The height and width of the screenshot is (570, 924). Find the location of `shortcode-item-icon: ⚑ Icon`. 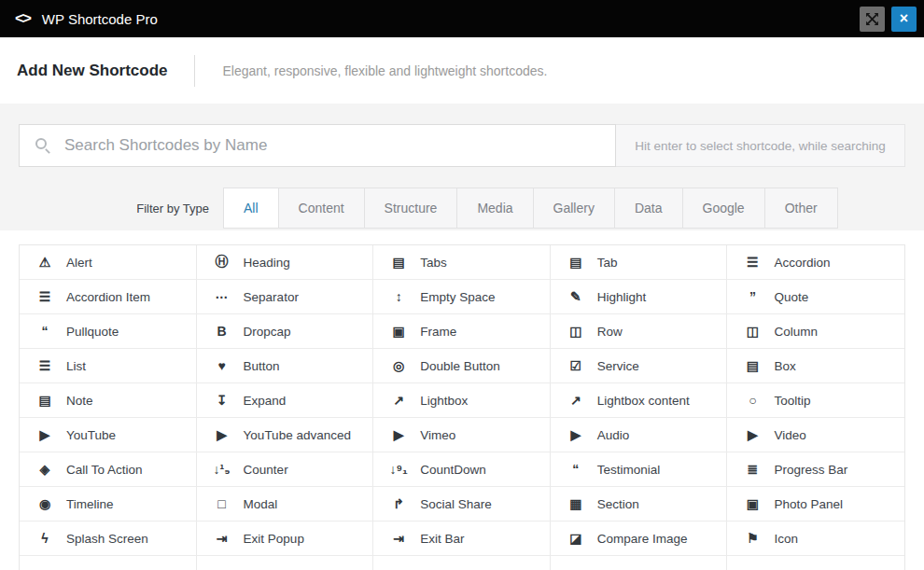

shortcode-item-icon: ⚑ Icon is located at coordinates (816, 539).